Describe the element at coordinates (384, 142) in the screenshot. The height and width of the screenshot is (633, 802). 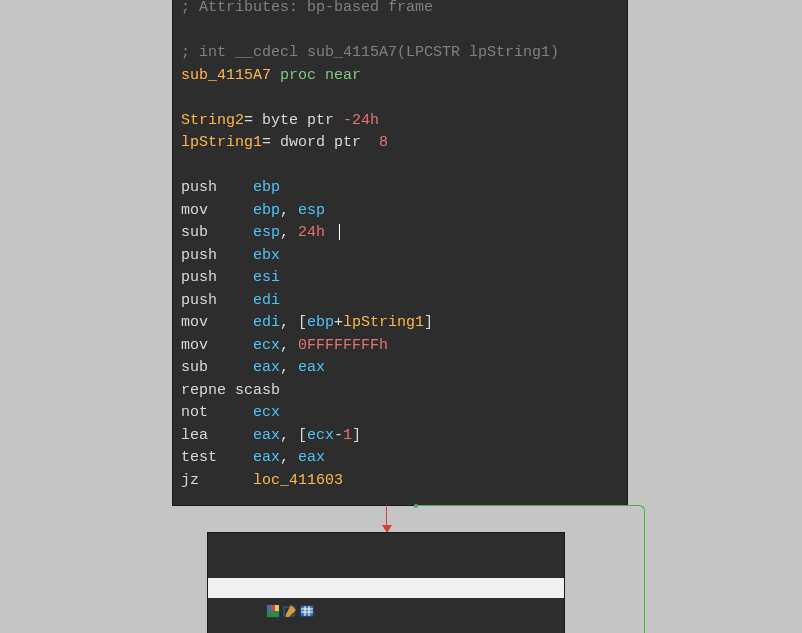
I see `number: 8` at that location.